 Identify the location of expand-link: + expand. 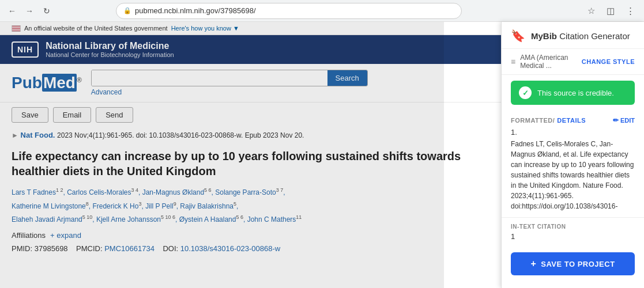
(66, 235).